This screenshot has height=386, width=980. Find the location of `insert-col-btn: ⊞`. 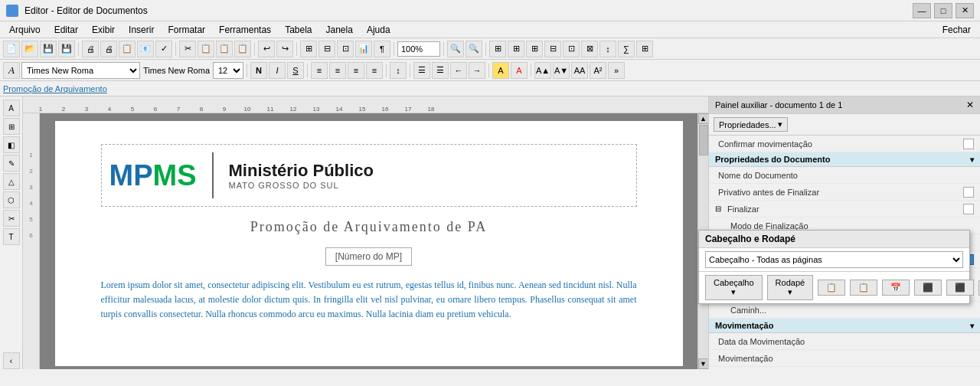

insert-col-btn: ⊞ is located at coordinates (516, 49).